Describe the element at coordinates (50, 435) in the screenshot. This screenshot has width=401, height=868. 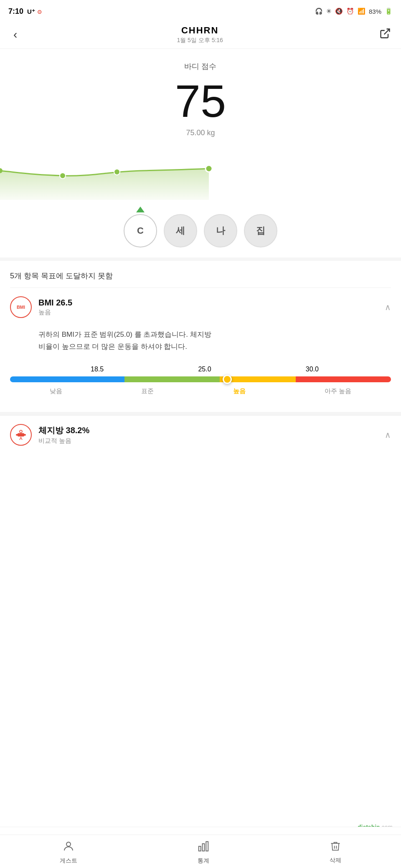
I see `bodyfat-header-left: 체지방 38.2% 비교적 높음` at that location.